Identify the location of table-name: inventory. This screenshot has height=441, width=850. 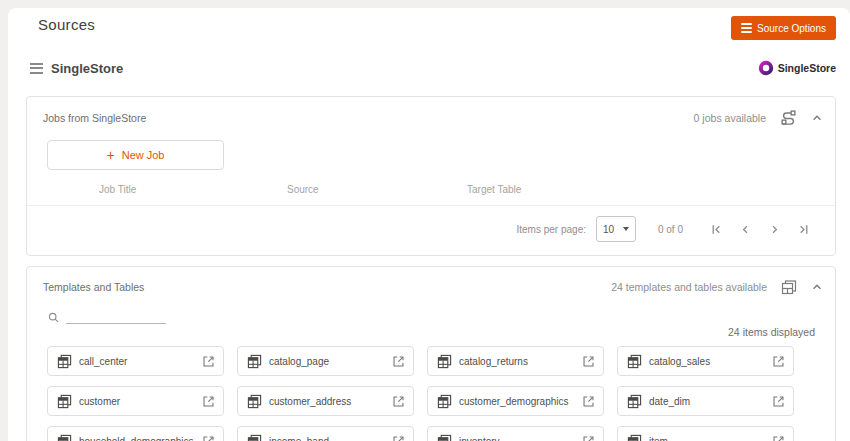
(517, 438).